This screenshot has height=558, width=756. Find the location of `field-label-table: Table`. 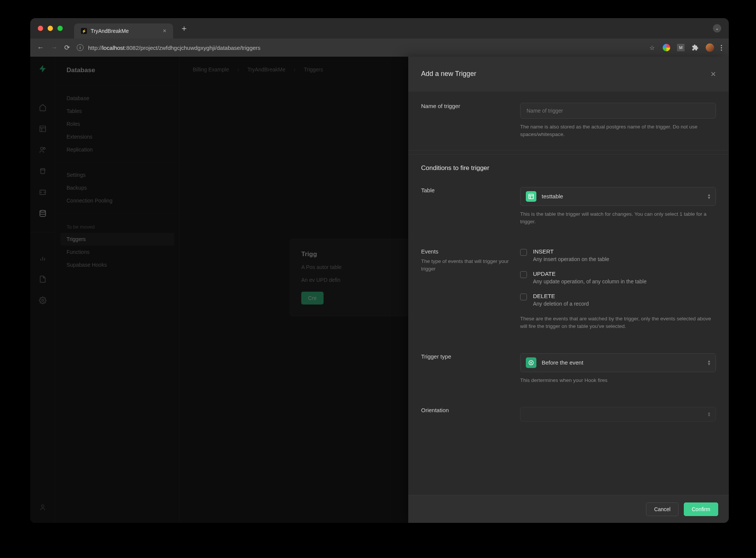

field-label-table: Table is located at coordinates (465, 206).